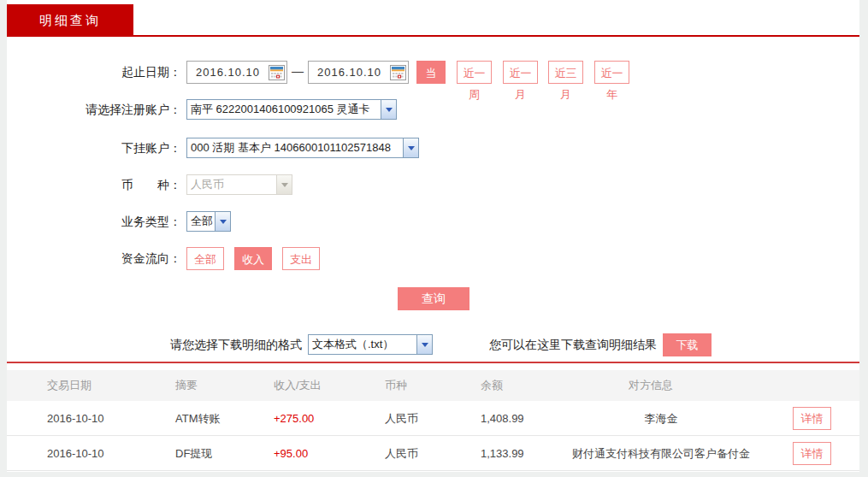 This screenshot has height=477, width=868. What do you see at coordinates (201, 221) in the screenshot?
I see `business-type-value: 全部` at bounding box center [201, 221].